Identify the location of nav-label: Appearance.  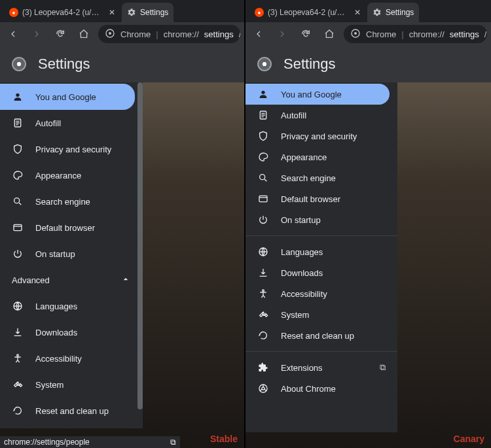
(58, 175).